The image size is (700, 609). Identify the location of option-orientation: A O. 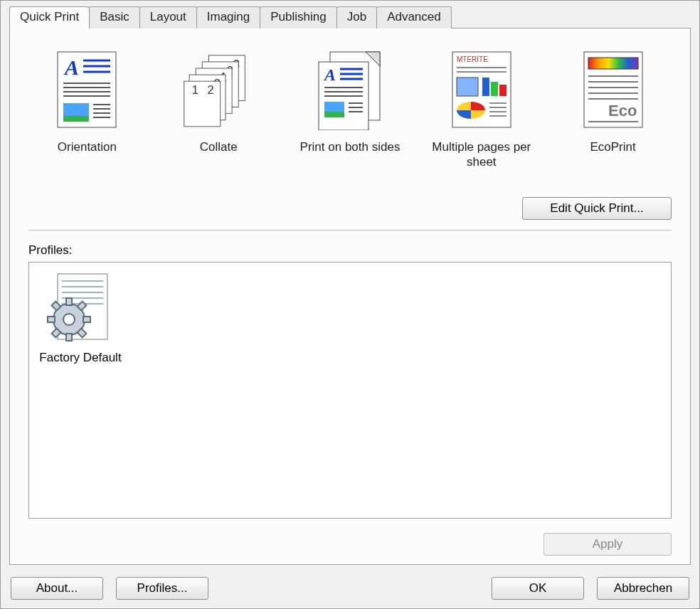
(87, 108).